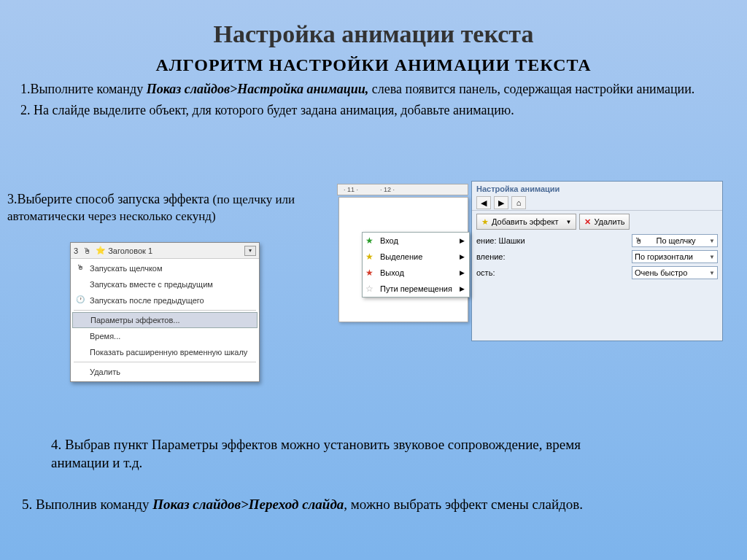 Image resolution: width=747 pixels, height=560 pixels. I want to click on label: ение: Шашки, so click(500, 241).